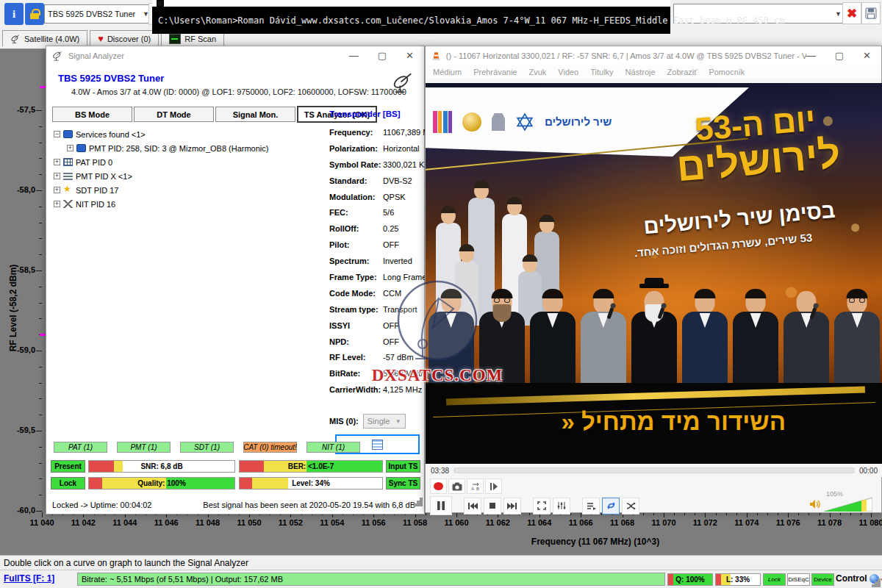 Image resolution: width=882 pixels, height=588 pixels. I want to click on app-tab-discover-0: ♥Discover (0), so click(124, 38).